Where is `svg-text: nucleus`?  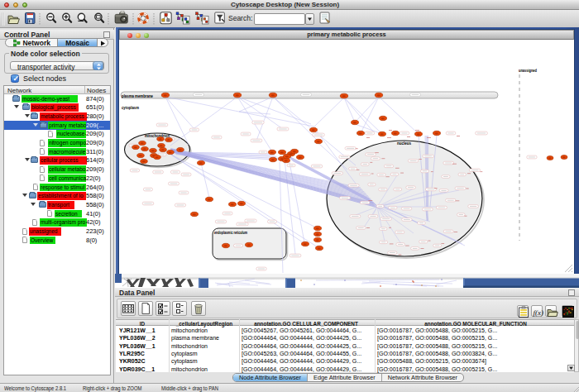
svg-text: nucleus is located at coordinates (404, 143).